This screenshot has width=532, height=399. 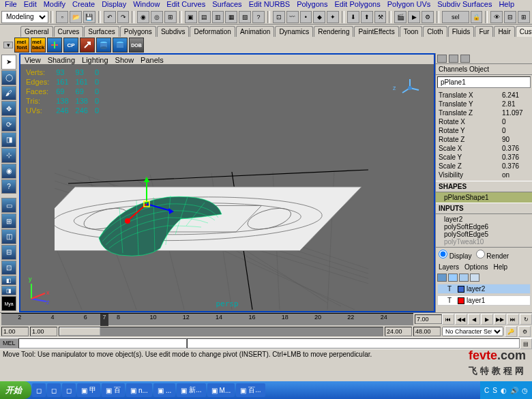 What do you see at coordinates (9, 268) in the screenshot?
I see `layout3-icon: ⊡` at bounding box center [9, 268].